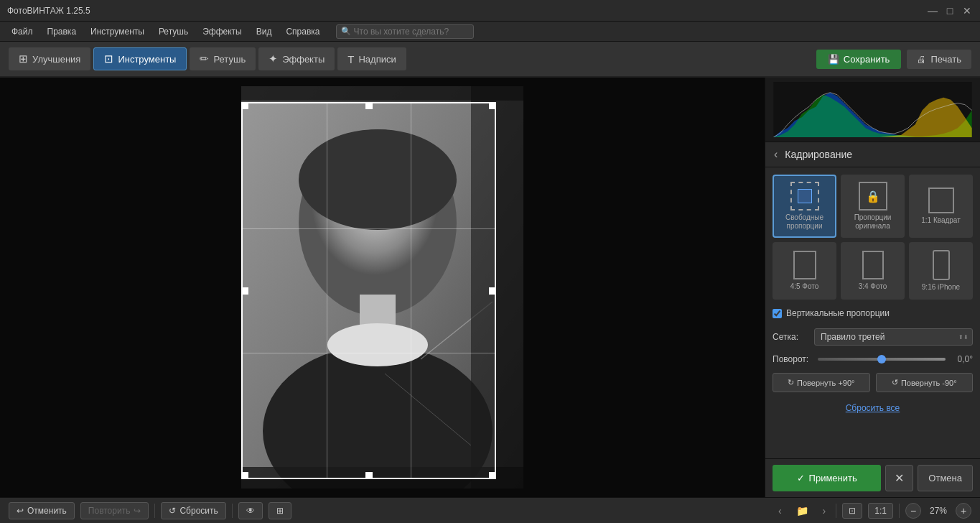 Image resolution: width=980 pixels, height=523 pixels. Describe the element at coordinates (20, 511) in the screenshot. I see `undo-icon: ↩` at that location.